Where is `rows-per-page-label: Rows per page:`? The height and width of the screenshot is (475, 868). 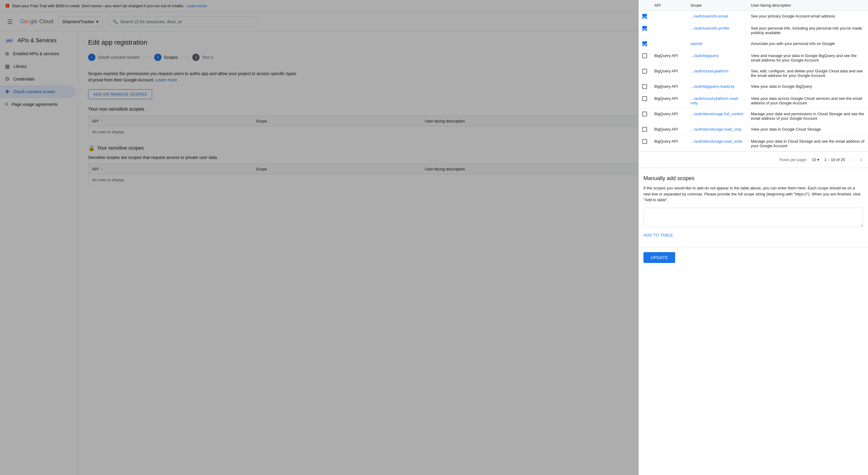 rows-per-page-label: Rows per page: is located at coordinates (793, 160).